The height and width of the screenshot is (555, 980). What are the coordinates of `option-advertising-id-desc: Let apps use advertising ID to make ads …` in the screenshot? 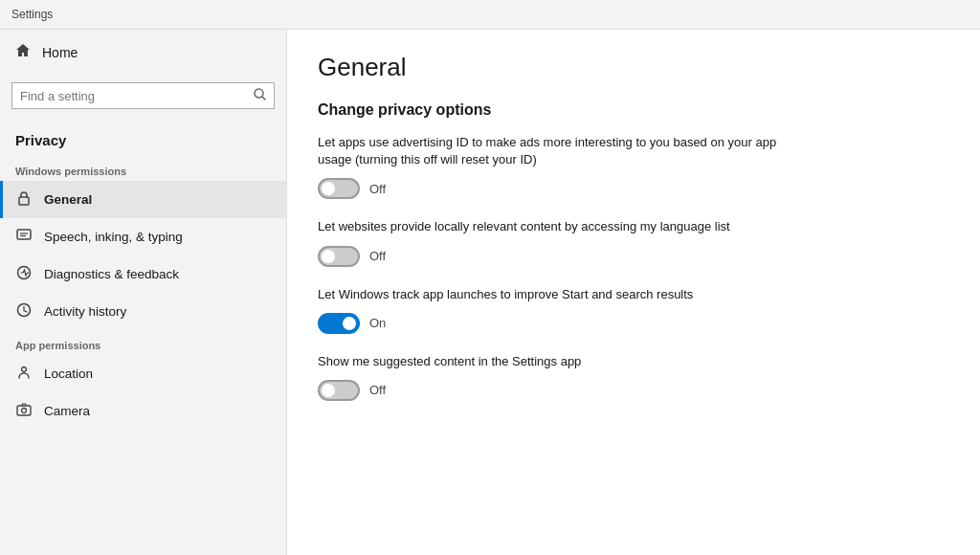 It's located at (547, 151).